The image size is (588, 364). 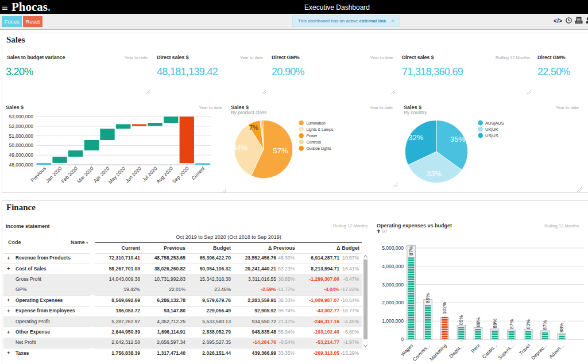 I want to click on svg-text: Catalo..., so click(x=489, y=351).